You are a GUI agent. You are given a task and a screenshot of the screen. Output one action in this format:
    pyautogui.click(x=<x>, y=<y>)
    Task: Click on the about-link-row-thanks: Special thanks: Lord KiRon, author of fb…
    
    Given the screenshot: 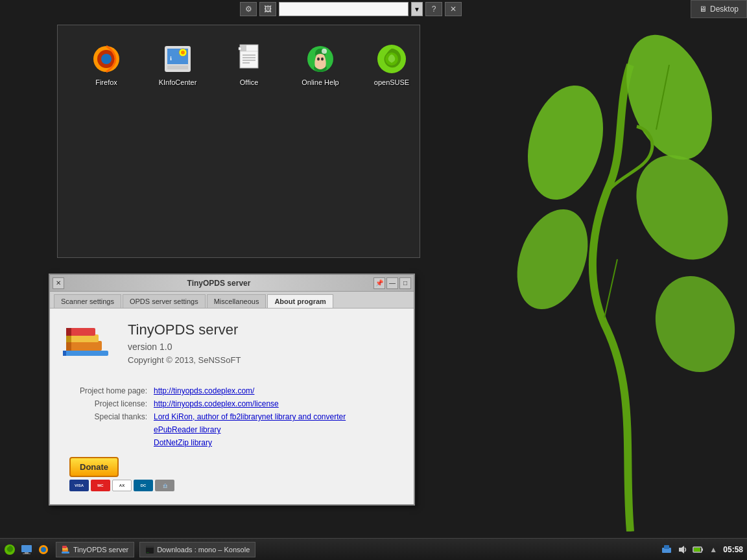 What is the action you would take?
    pyautogui.click(x=232, y=417)
    